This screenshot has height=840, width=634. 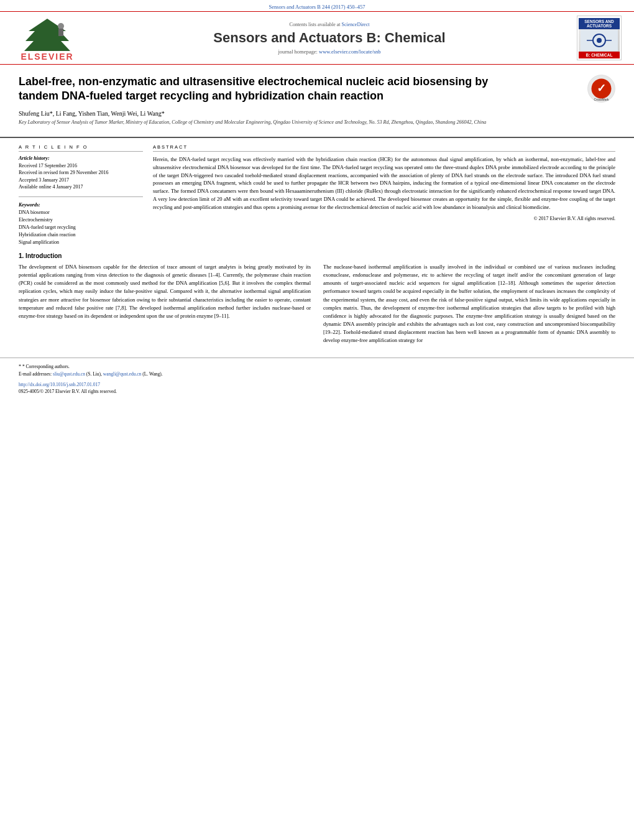 I want to click on abstract-col: ABSTRACT Herein, the DNA-fueled target r…, so click(x=384, y=195).